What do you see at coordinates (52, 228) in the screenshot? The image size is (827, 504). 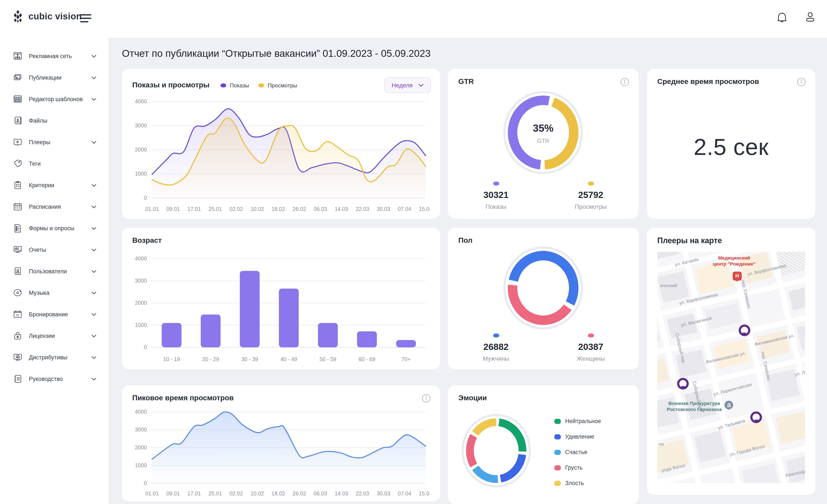 I see `sidebar-item-label: Формы и опросы` at bounding box center [52, 228].